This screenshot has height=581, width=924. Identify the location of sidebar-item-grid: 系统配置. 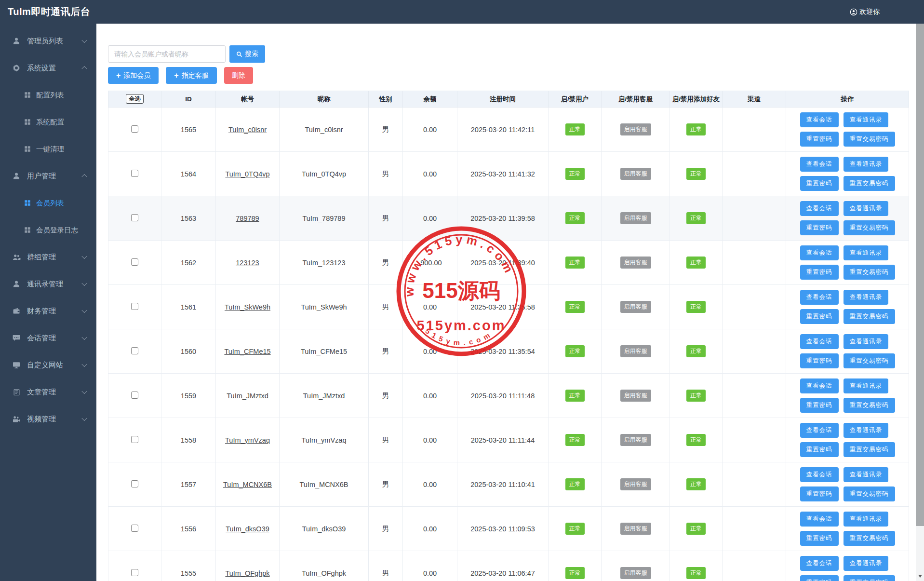
(48, 122).